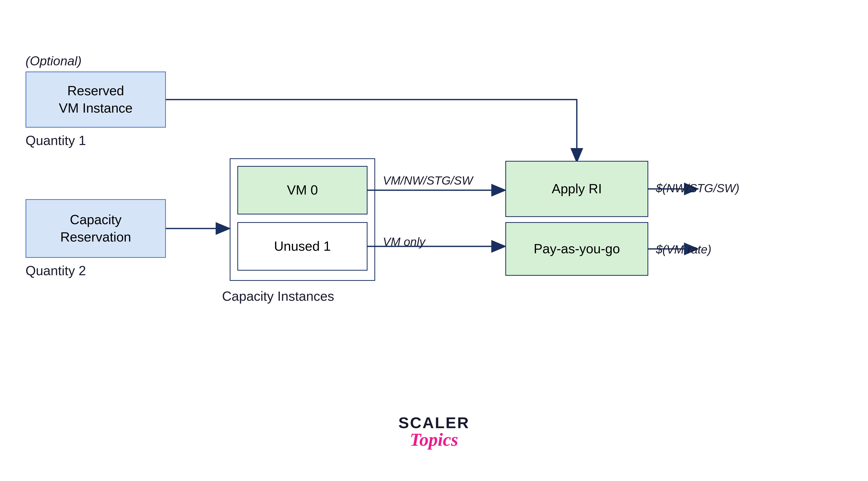 This screenshot has width=868, height=481. I want to click on capacity-reservation-label: CapacityReservation, so click(96, 229).